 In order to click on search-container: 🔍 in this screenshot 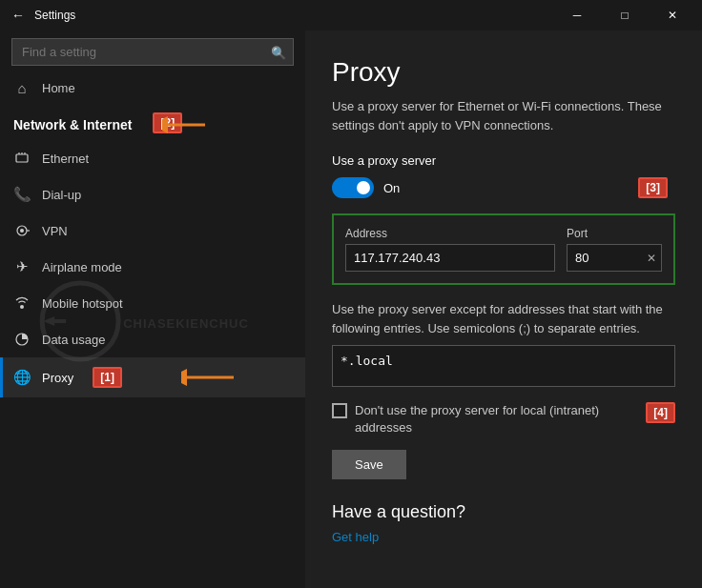, I will do `click(153, 51)`.